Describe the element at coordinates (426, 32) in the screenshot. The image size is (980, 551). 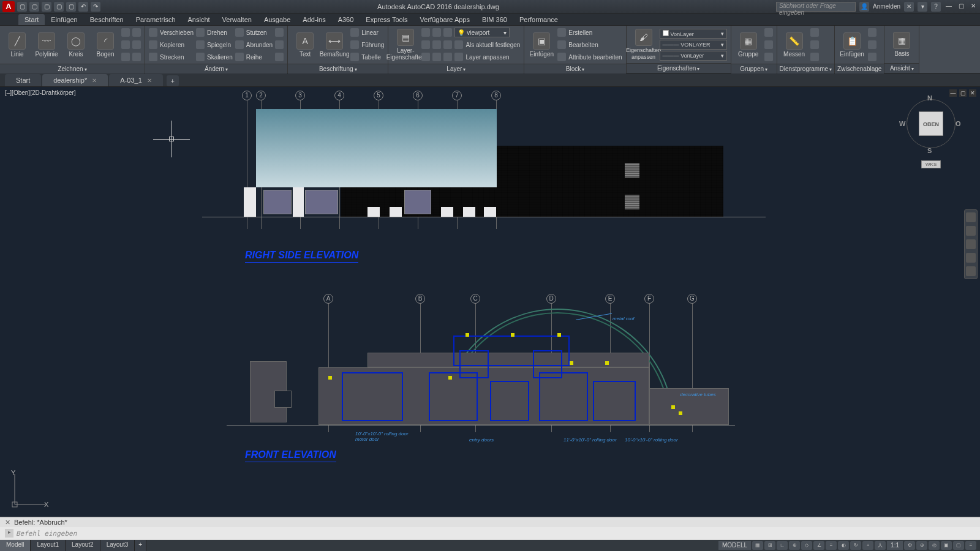
I see `layer-off-icon` at that location.